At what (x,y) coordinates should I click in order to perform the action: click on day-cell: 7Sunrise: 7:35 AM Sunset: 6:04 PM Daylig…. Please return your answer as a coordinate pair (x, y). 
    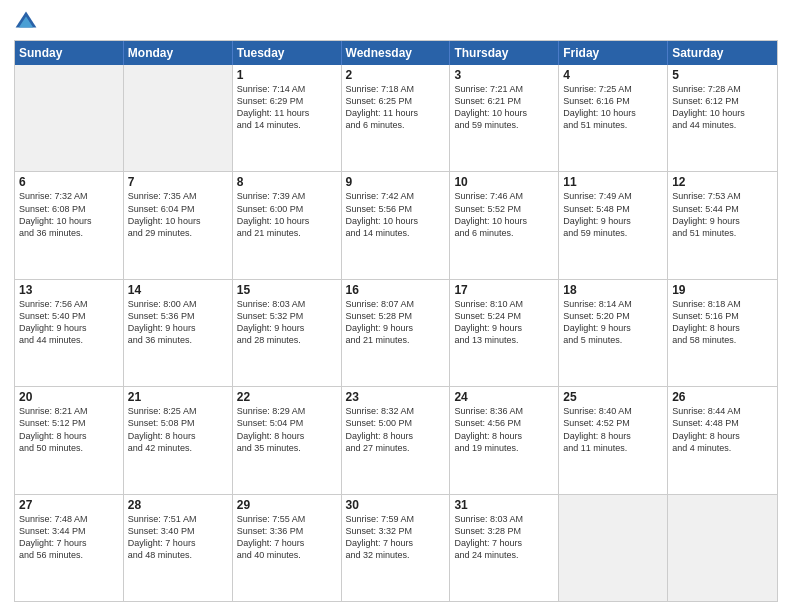
    Looking at the image, I should click on (178, 225).